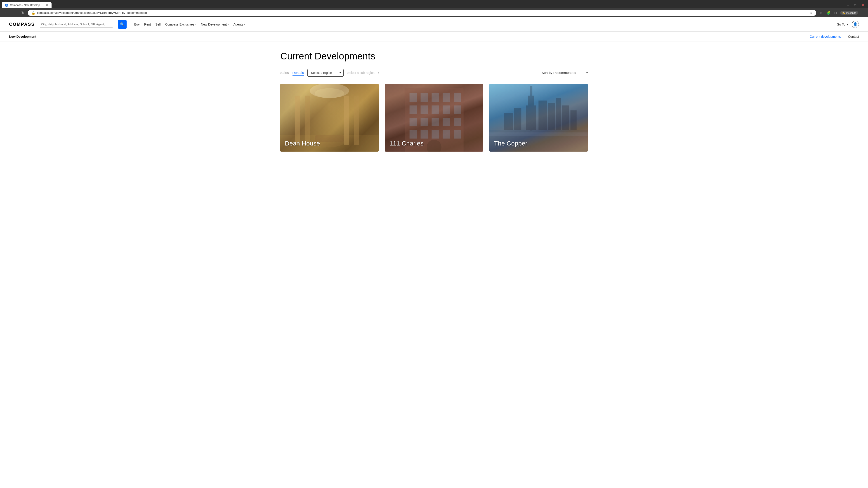 Image resolution: width=868 pixels, height=488 pixels. I want to click on sort-select: Sort by Recommended Sort by Price (Low t…, so click(565, 73).